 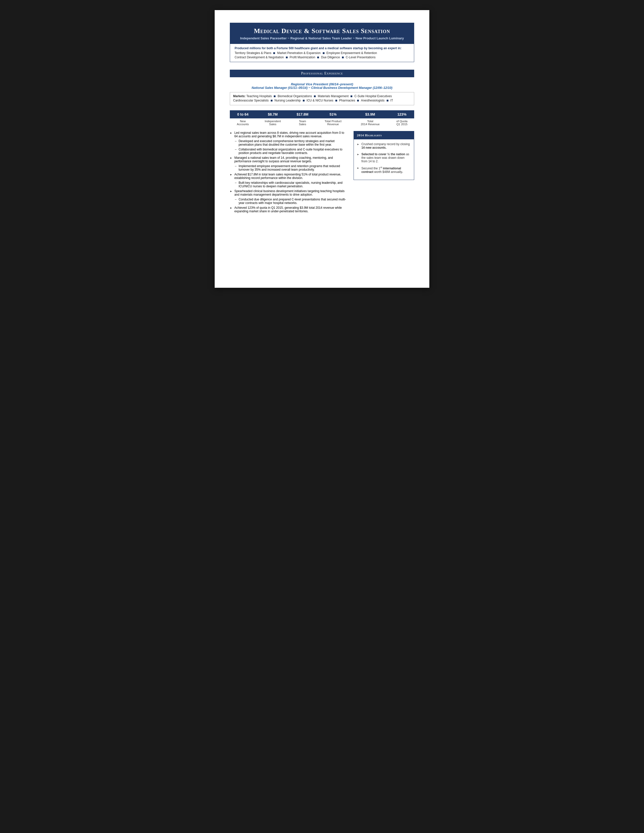 I want to click on expert-item-1: Territory Strategies & Plans, so click(x=253, y=53).